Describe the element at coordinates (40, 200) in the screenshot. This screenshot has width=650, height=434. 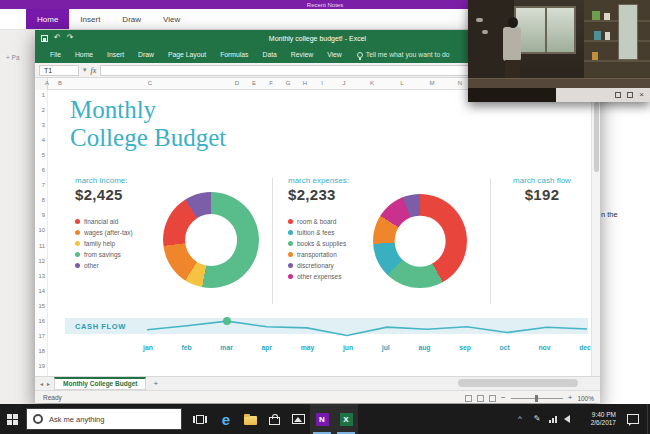
I see `row-header-8: 8` at that location.